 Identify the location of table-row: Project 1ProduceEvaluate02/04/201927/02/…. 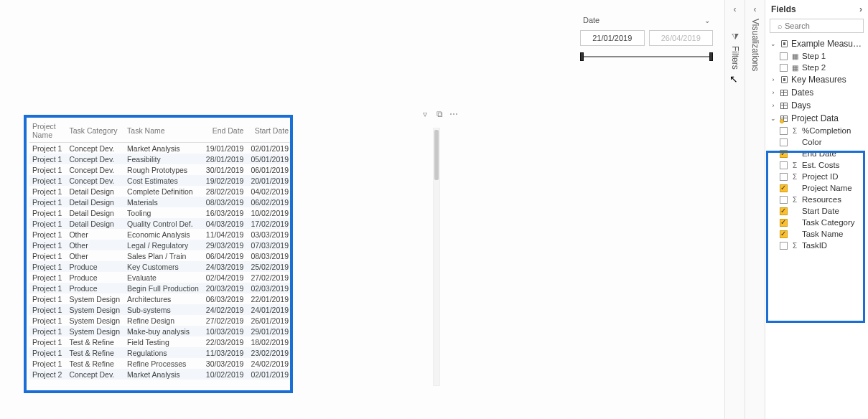
(161, 277).